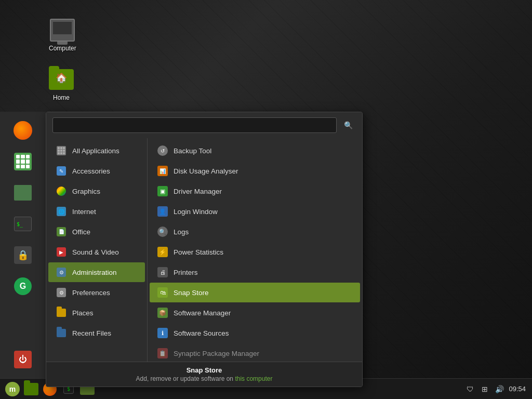 The image size is (532, 399). I want to click on app-backup-tool: ↺ Backup Tool, so click(255, 151).